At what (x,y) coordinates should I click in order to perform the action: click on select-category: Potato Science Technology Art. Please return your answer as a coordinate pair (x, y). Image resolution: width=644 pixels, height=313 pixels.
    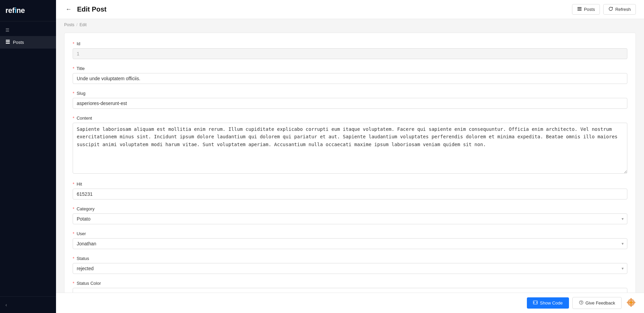
    Looking at the image, I should click on (350, 219).